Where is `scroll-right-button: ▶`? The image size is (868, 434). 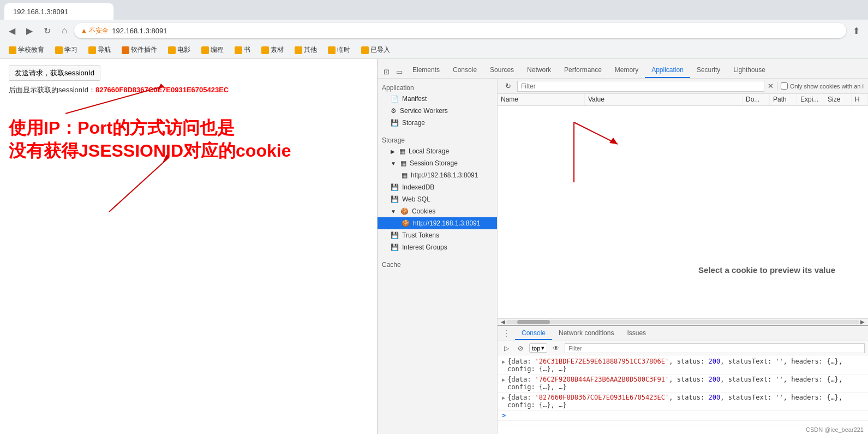
scroll-right-button: ▶ is located at coordinates (863, 322).